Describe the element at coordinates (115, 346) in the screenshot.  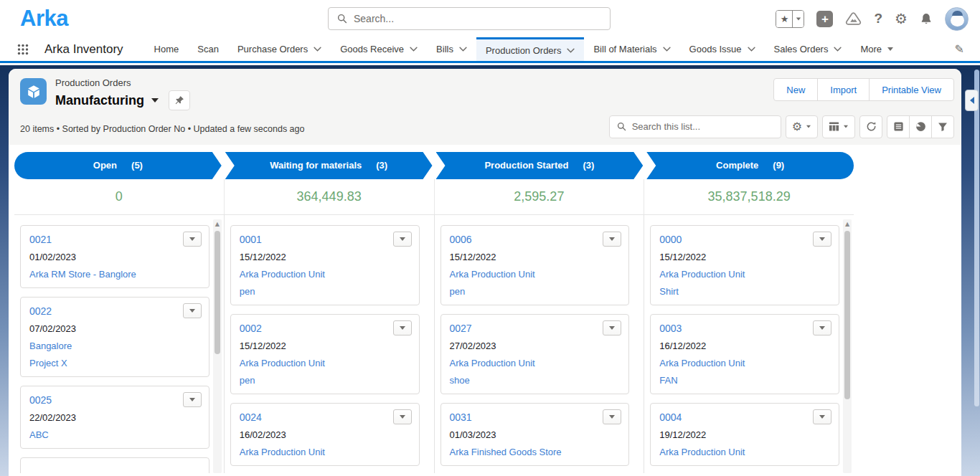
I see `card-link: Bangalore` at that location.